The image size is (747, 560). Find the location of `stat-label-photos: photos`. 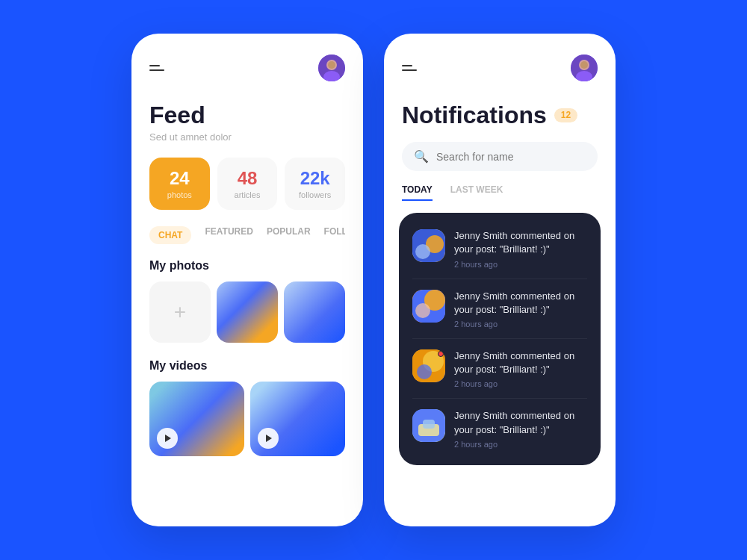

stat-label-photos: photos is located at coordinates (179, 195).